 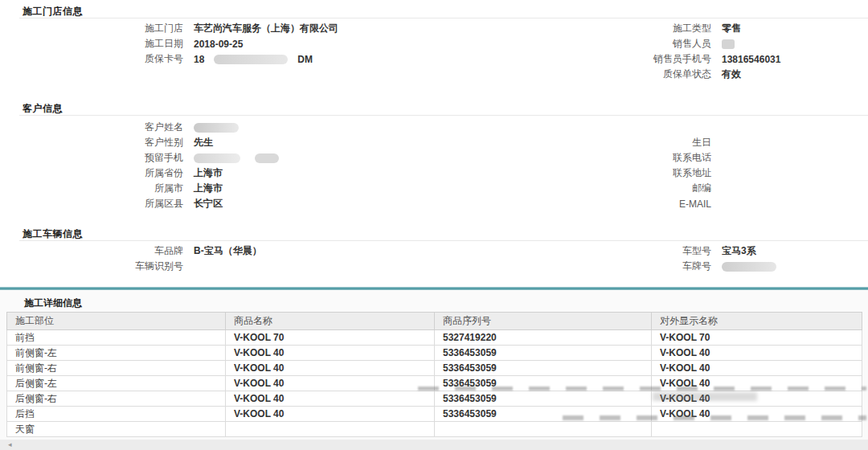 I want to click on table-row: 前侧窗-左 V-KOOL 40 5336453059 V-KOOL 40, so click(x=435, y=354).